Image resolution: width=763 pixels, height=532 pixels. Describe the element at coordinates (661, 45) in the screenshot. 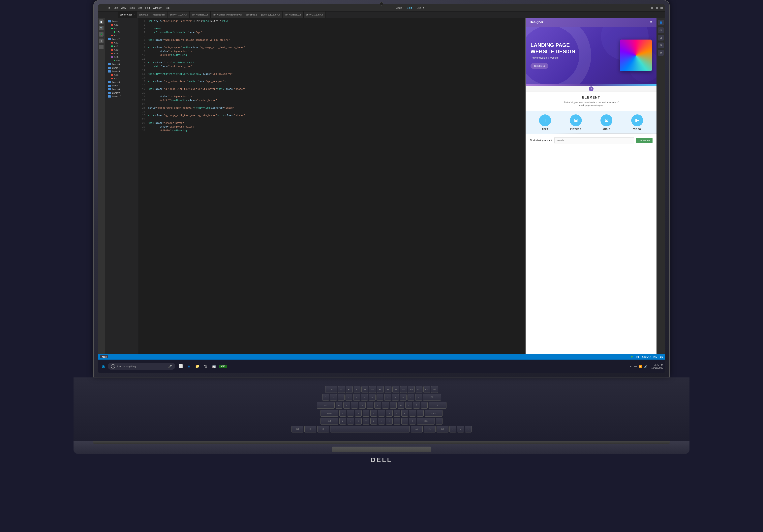

I see `rsb-icon-grid: ⊞` at that location.